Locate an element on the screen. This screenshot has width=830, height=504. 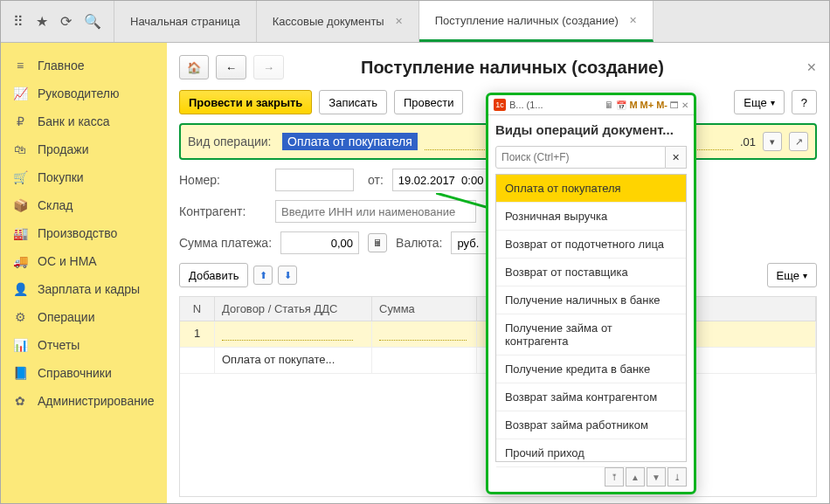
clear-search-button: ✕ is located at coordinates (676, 157).